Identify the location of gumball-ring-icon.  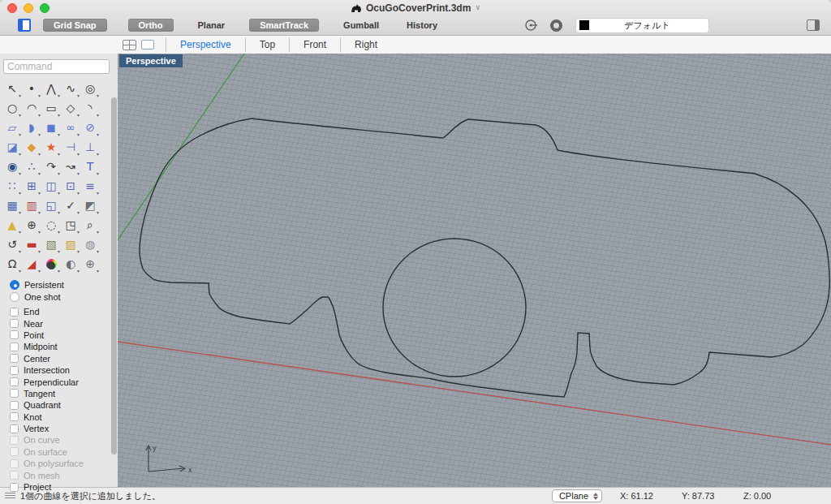
(557, 26).